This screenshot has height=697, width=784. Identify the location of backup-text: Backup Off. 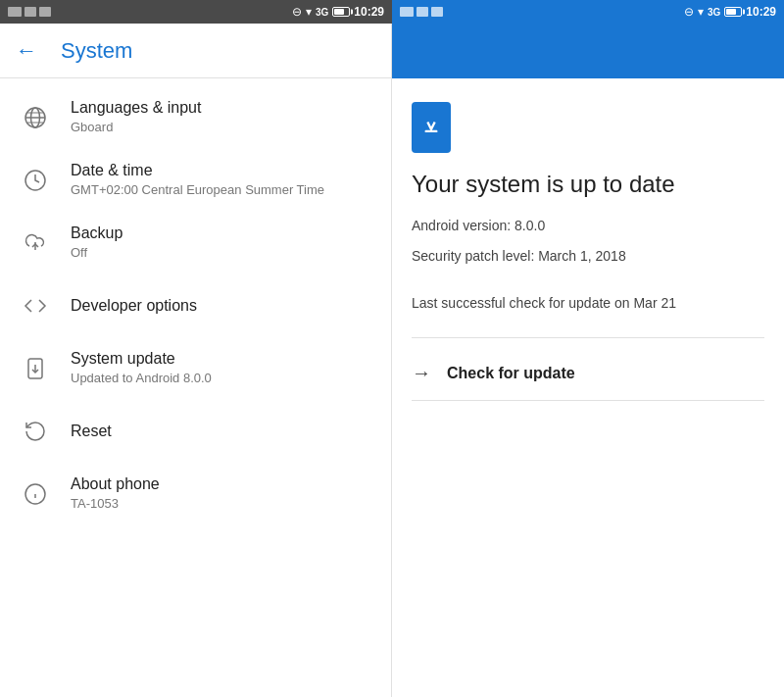
(96, 243).